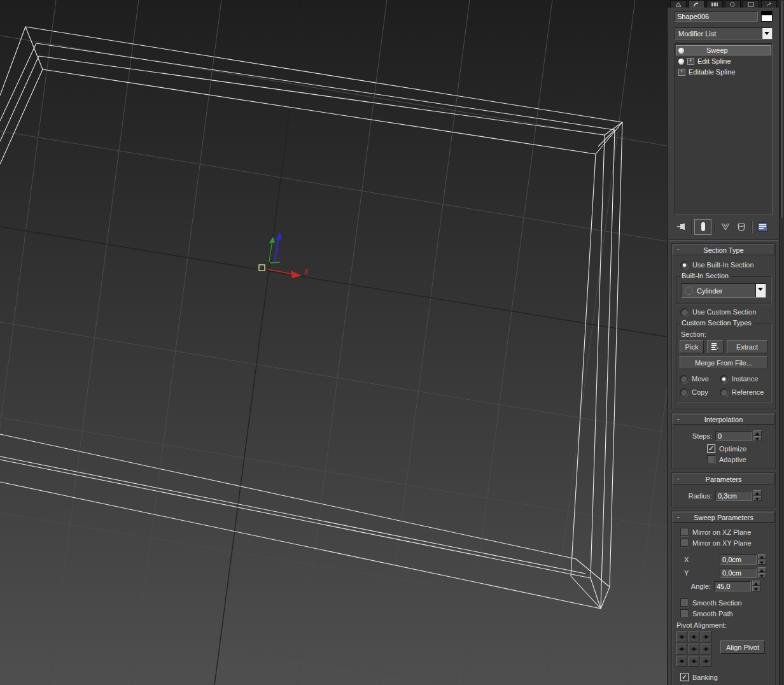  What do you see at coordinates (732, 586) in the screenshot?
I see `angle-field` at bounding box center [732, 586].